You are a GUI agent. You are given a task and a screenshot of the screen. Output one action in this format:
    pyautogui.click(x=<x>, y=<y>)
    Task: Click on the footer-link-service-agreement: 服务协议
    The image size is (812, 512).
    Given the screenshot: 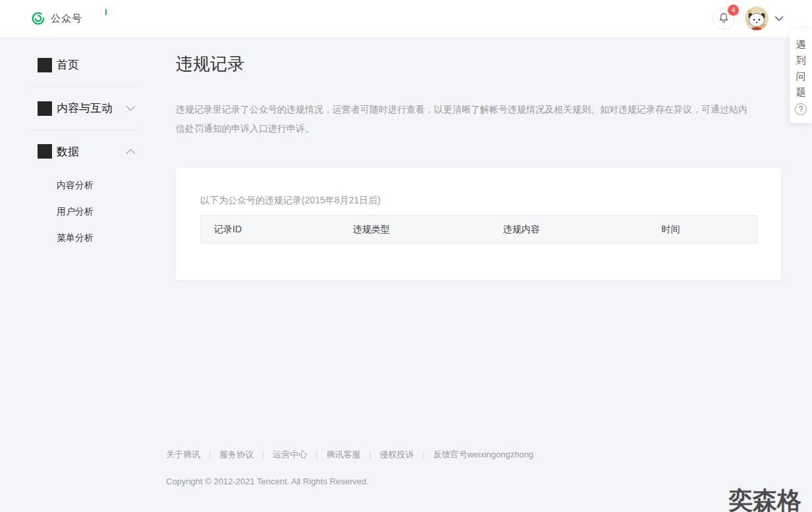 What is the action you would take?
    pyautogui.click(x=236, y=455)
    